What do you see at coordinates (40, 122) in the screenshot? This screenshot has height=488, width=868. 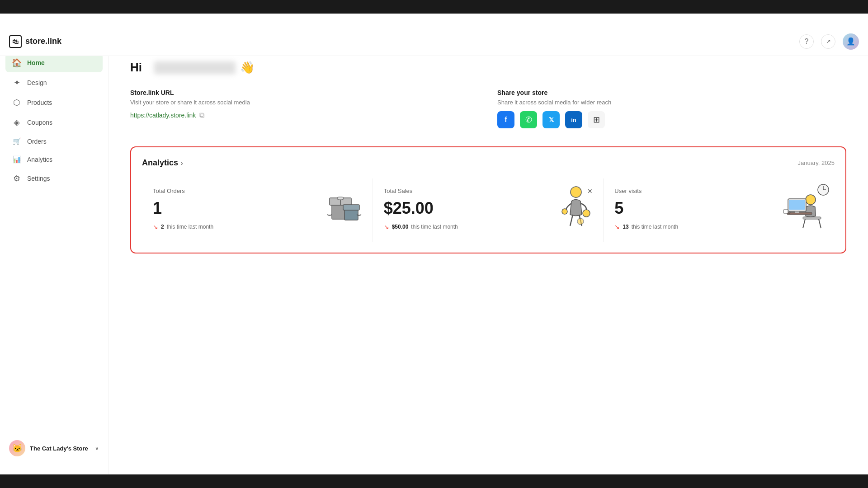 I see `sidebar-label-coupons: Coupons` at bounding box center [40, 122].